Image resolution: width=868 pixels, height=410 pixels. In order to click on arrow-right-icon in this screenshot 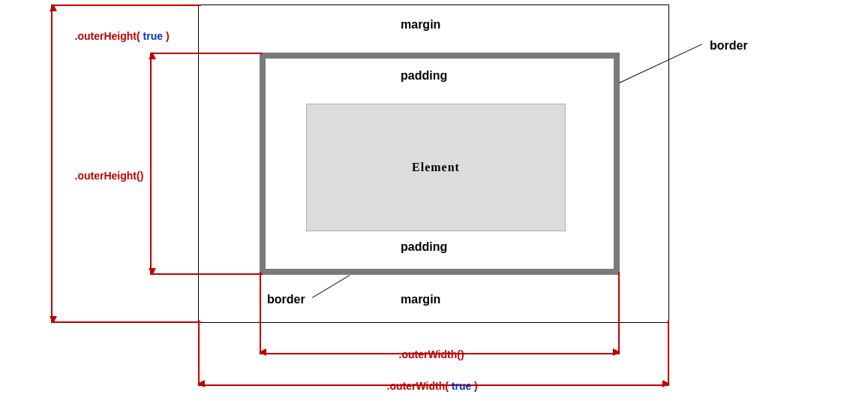, I will do `click(666, 384)`.